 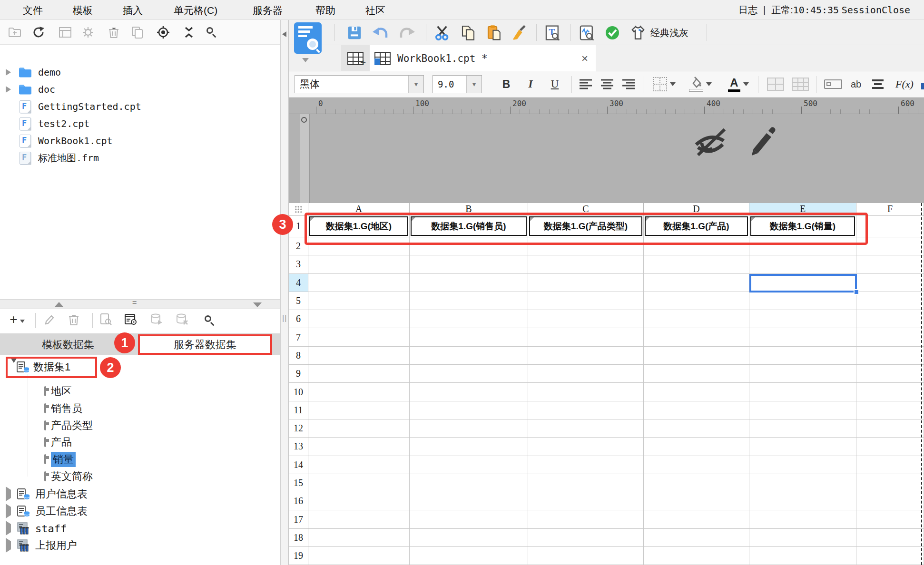 I want to click on paste-icon, so click(x=494, y=33).